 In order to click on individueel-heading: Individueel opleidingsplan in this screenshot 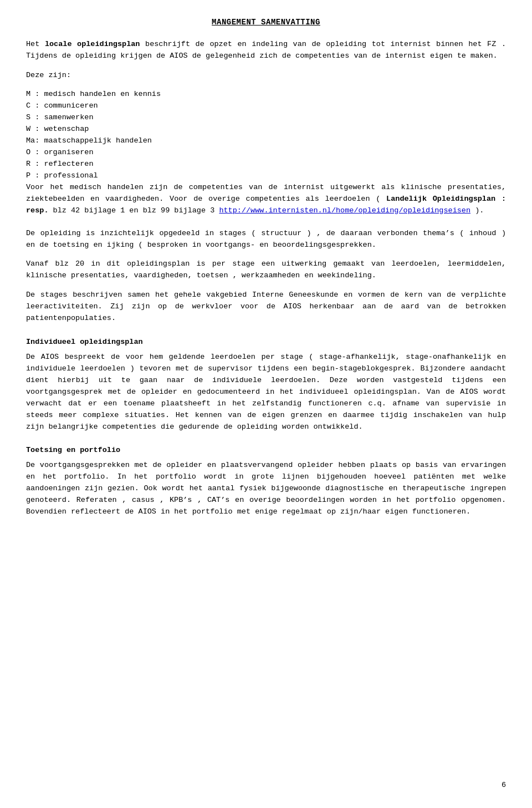, I will do `click(266, 343)`.